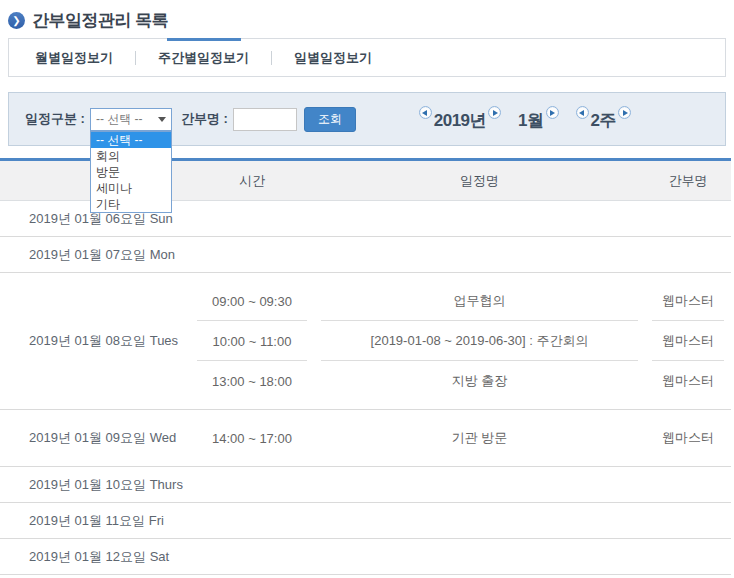 The width and height of the screenshot is (734, 578). I want to click on next-month-icon, so click(552, 112).